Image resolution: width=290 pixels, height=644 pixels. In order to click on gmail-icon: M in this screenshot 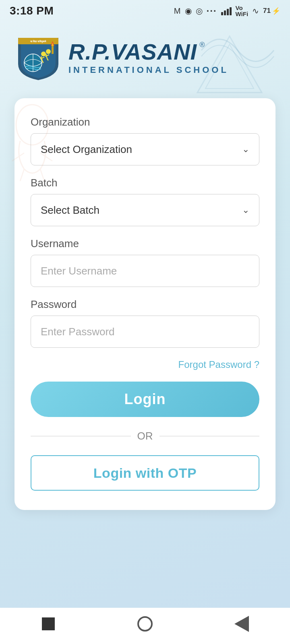, I will do `click(177, 11)`.